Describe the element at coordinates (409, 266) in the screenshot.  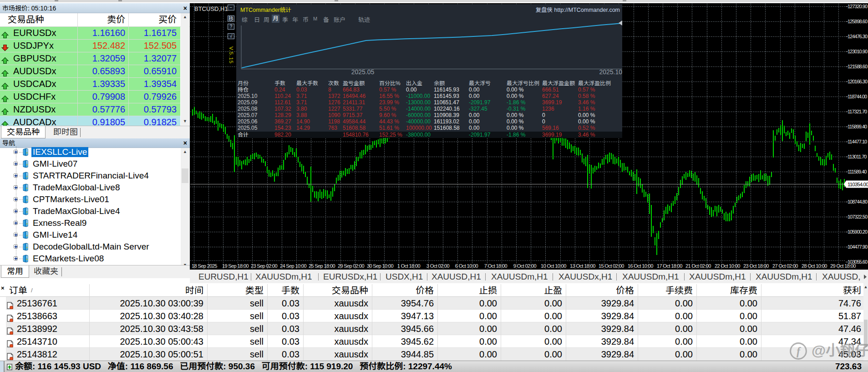
I see `svg-text: 1 Oct 18:00` at that location.